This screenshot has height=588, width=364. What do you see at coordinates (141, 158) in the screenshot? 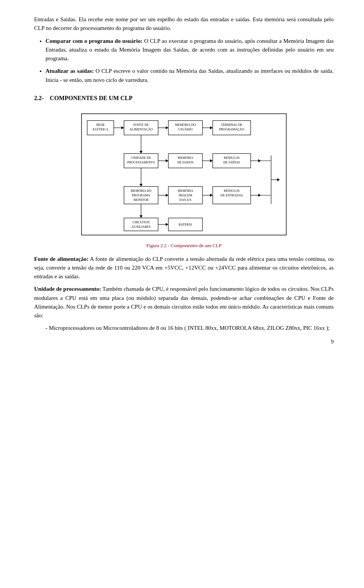
I see `svg-text: UNIDADE DE` at bounding box center [141, 158].